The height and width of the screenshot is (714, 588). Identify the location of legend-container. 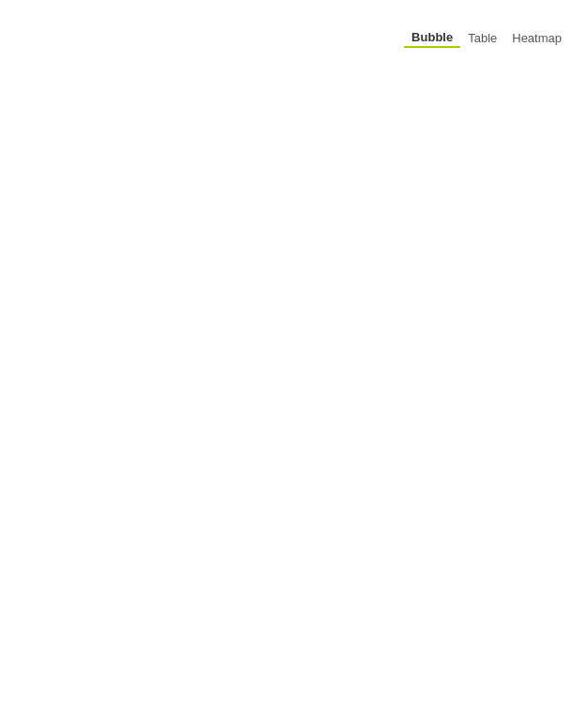
(113, 75).